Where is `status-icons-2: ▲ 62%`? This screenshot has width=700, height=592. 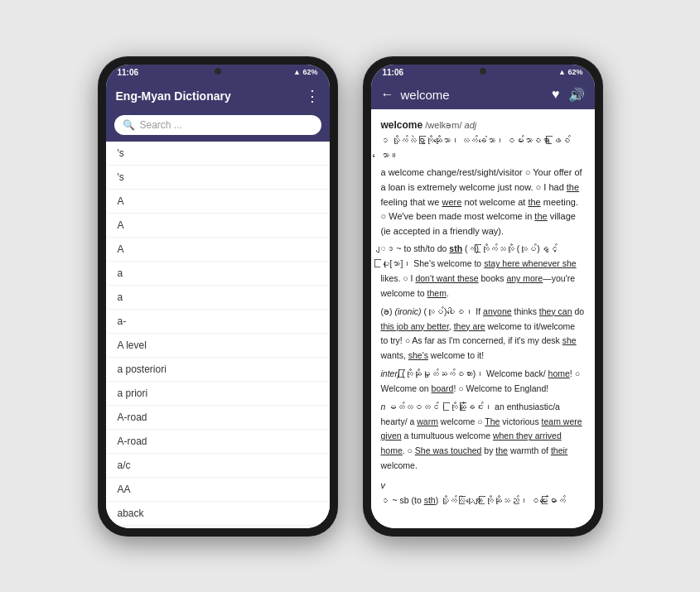
status-icons-2: ▲ 62% is located at coordinates (570, 72).